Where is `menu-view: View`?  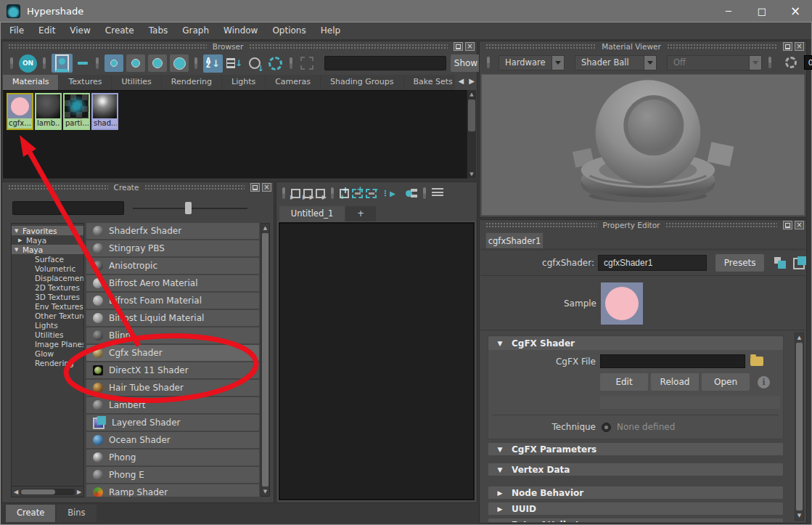
menu-view: View is located at coordinates (80, 30).